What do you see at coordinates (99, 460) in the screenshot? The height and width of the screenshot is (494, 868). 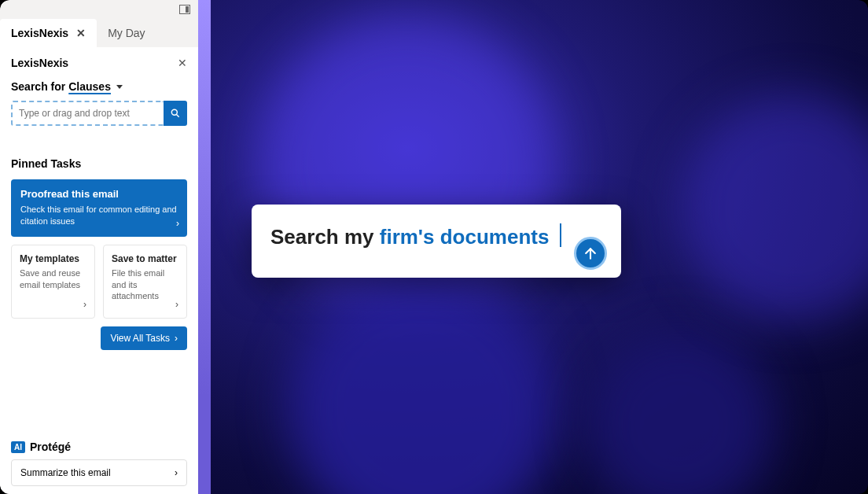 I see `panel-footer: AI Protégé Summarize this email ›` at bounding box center [99, 460].